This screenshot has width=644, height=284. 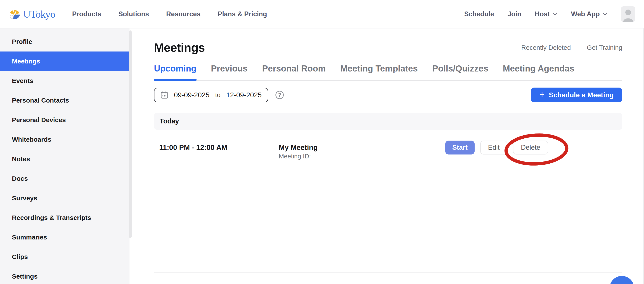 I want to click on sidebar-item-whiteboards: Whiteboards, so click(x=65, y=139).